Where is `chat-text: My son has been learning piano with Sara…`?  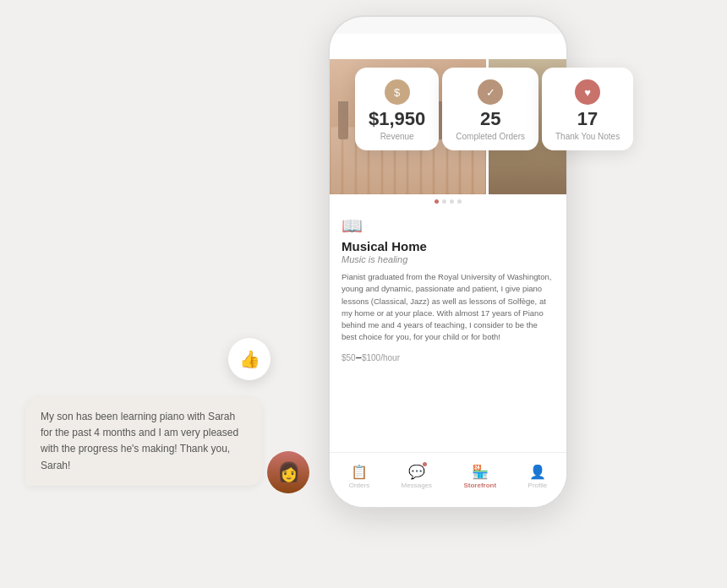
chat-text: My son has been learning piano with Sara… is located at coordinates (139, 441).